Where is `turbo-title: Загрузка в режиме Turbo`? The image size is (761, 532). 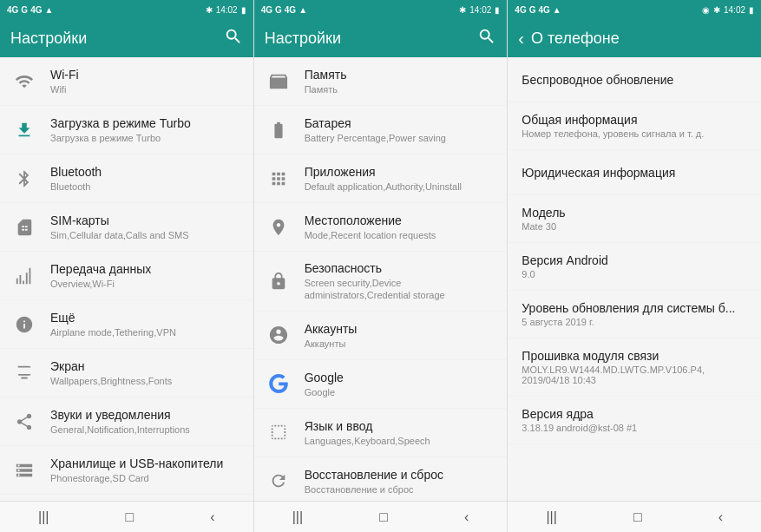
turbo-title: Загрузка в режиме Turbo is located at coordinates (147, 123).